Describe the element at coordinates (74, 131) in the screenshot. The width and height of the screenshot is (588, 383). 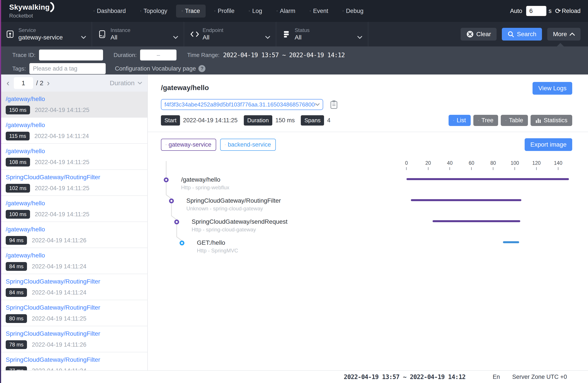
I see `trace-list-item: /gateway/hello 115 ms 2022-04-19 14:11:2…` at that location.